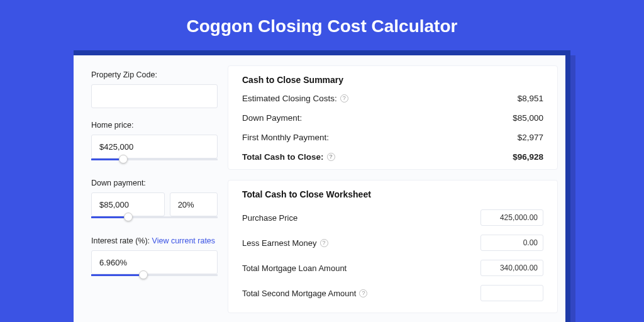 This screenshot has height=322, width=644. Describe the element at coordinates (155, 183) in the screenshot. I see `down-payment-label: Down payment:` at that location.